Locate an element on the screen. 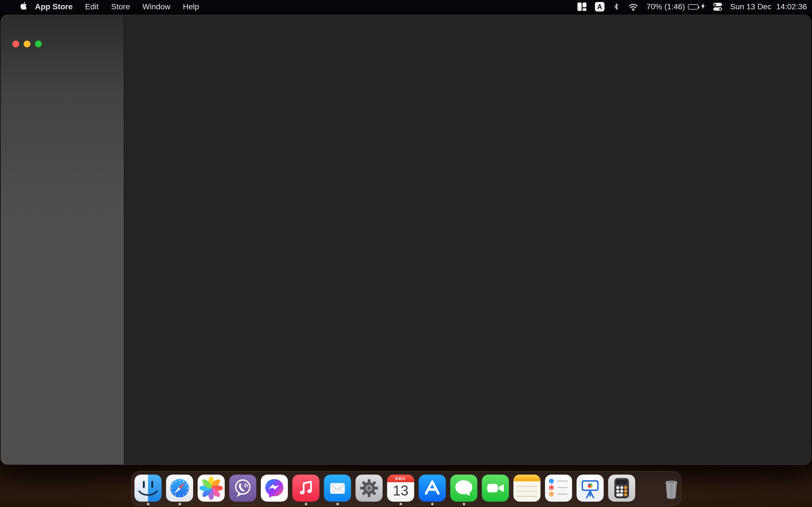  menu-bar-status: A 70% (1:46) is located at coordinates (693, 7).